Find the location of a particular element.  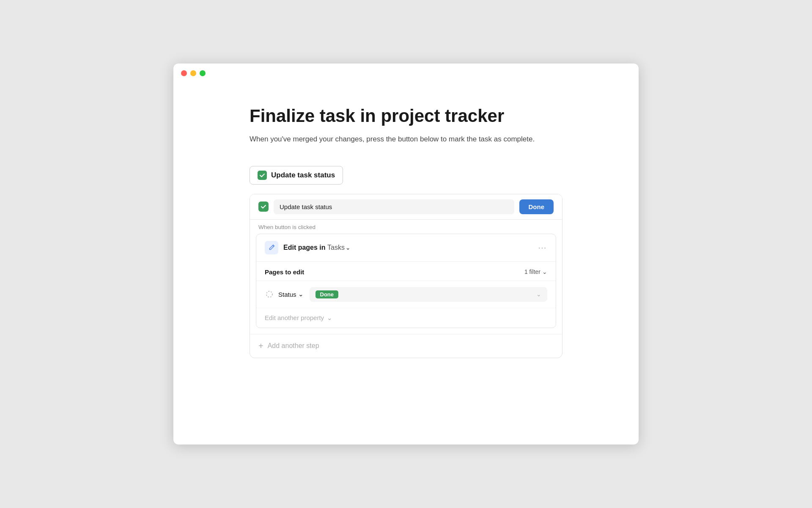

status-label-button: Status ⌄ is located at coordinates (291, 294).